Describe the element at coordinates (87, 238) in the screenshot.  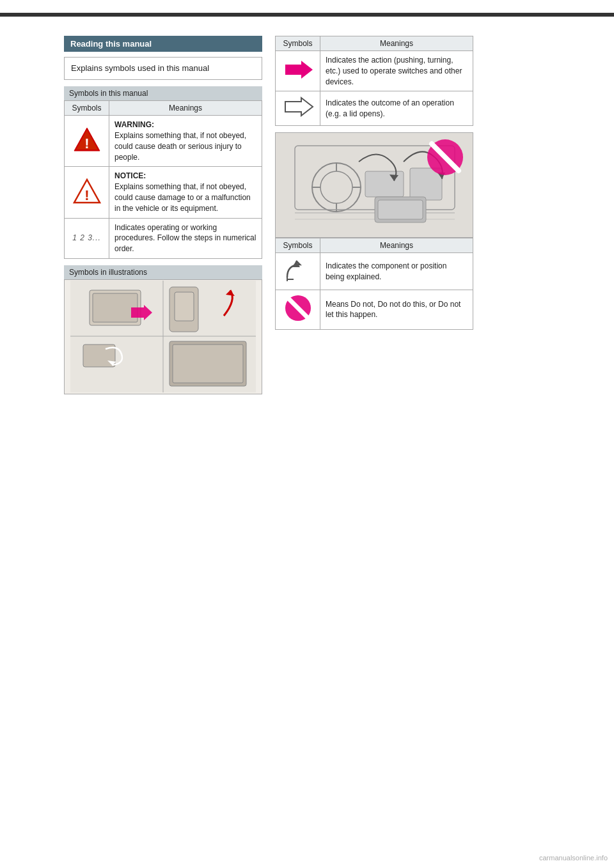
I see `symbol-cell-numseq: 1 2 3...` at that location.